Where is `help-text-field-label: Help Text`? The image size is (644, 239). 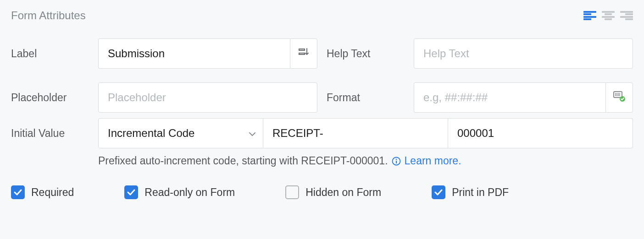
help-text-field-label: Help Text is located at coordinates (366, 54).